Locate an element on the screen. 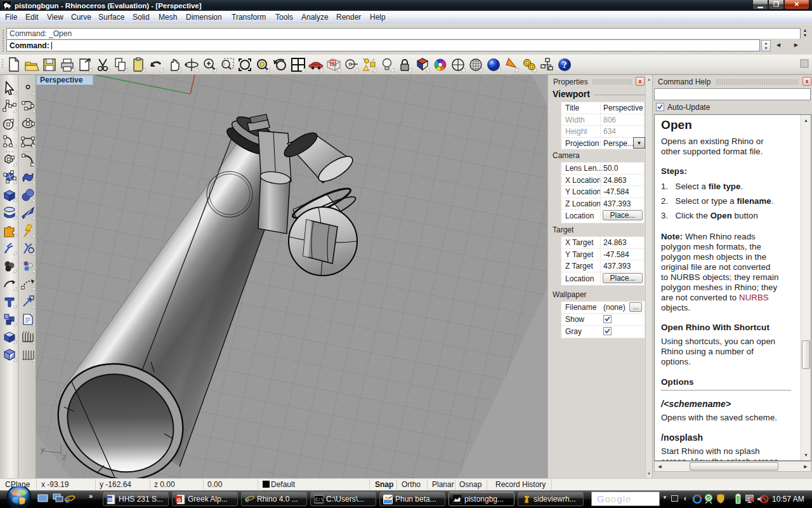 The image size is (812, 508). svg-text: Perspective is located at coordinates (62, 80).